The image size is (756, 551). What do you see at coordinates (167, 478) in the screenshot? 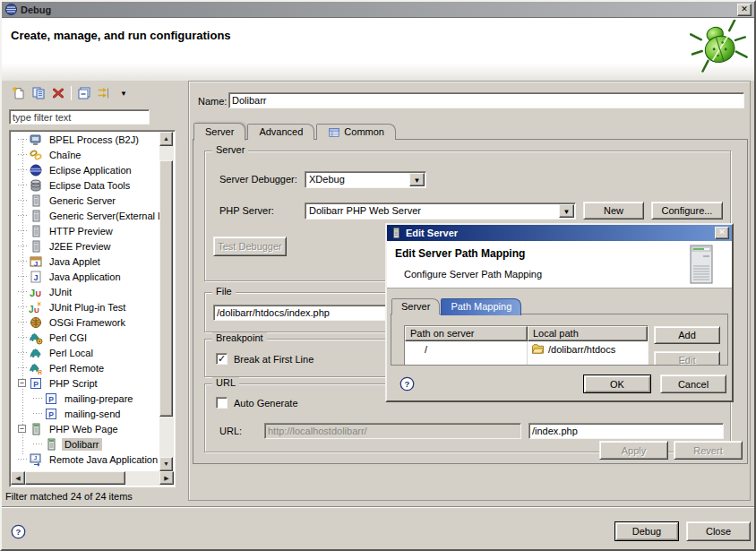
I see `scroll-right-icon: ▶` at bounding box center [167, 478].